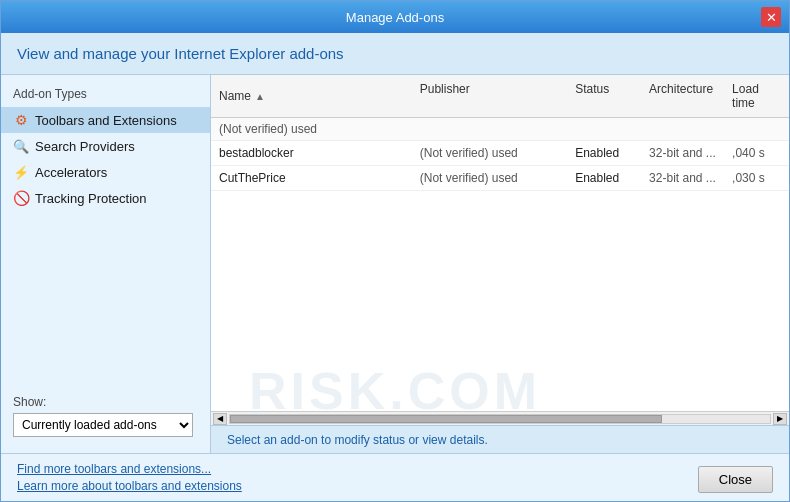  I want to click on show-section: Show: Currently loaded add-ons All add-o…, so click(106, 416).